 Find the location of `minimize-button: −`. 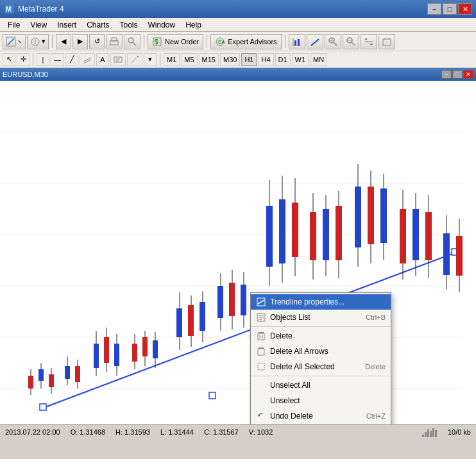

minimize-button: − is located at coordinates (434, 9).